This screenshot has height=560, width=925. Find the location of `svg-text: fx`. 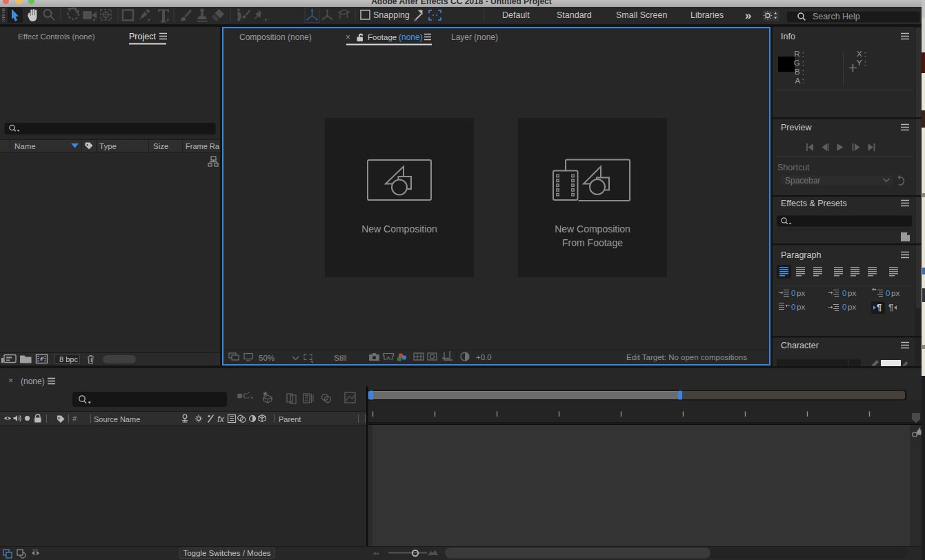

svg-text: fx is located at coordinates (221, 419).